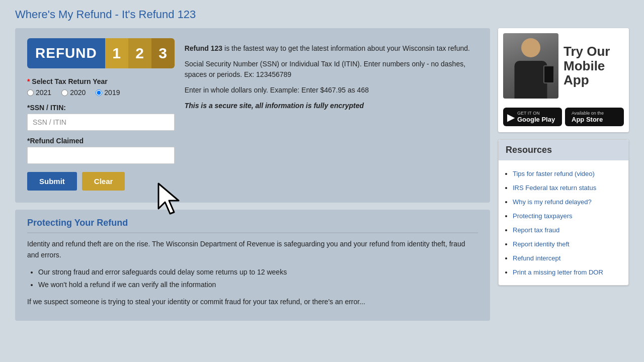 This screenshot has height=362, width=644. Describe the element at coordinates (253, 225) in the screenshot. I see `protect-title: Protecting Your Refund` at that location.